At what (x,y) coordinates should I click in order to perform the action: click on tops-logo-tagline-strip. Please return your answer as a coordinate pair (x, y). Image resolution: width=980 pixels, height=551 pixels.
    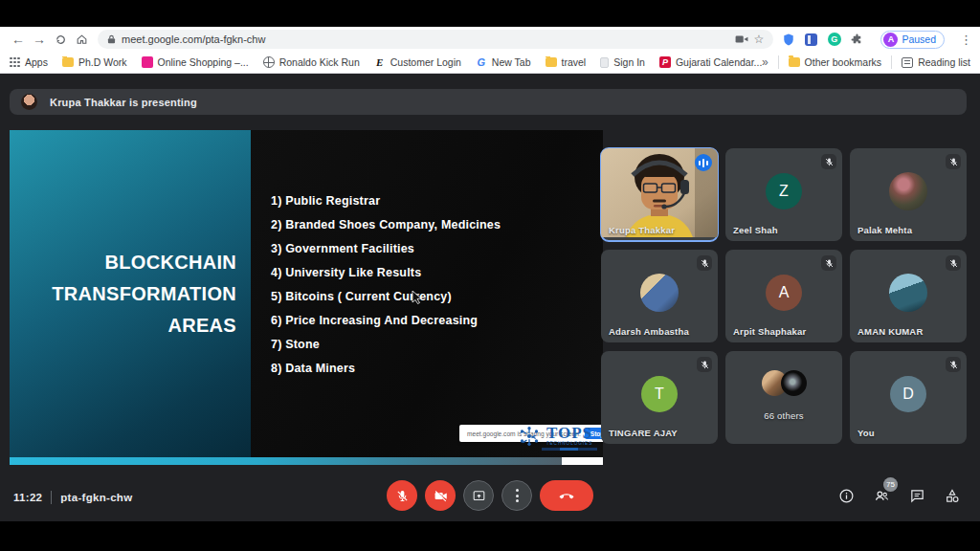
    Looking at the image, I should click on (569, 450).